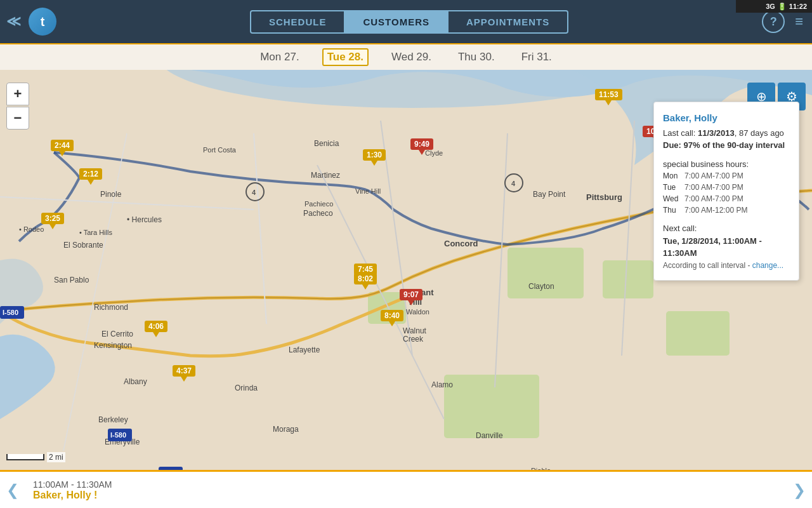  I want to click on popup-next-call-time: Tue, 1/28/2014, 11:00AM - 11:30AM, so click(726, 248).